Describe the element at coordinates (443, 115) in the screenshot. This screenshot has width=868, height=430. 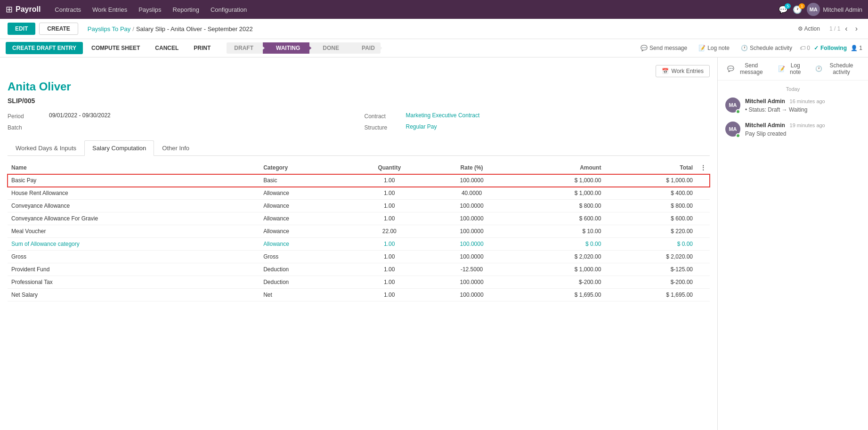
I see `contract-value: Marketing Executive Contract` at that location.